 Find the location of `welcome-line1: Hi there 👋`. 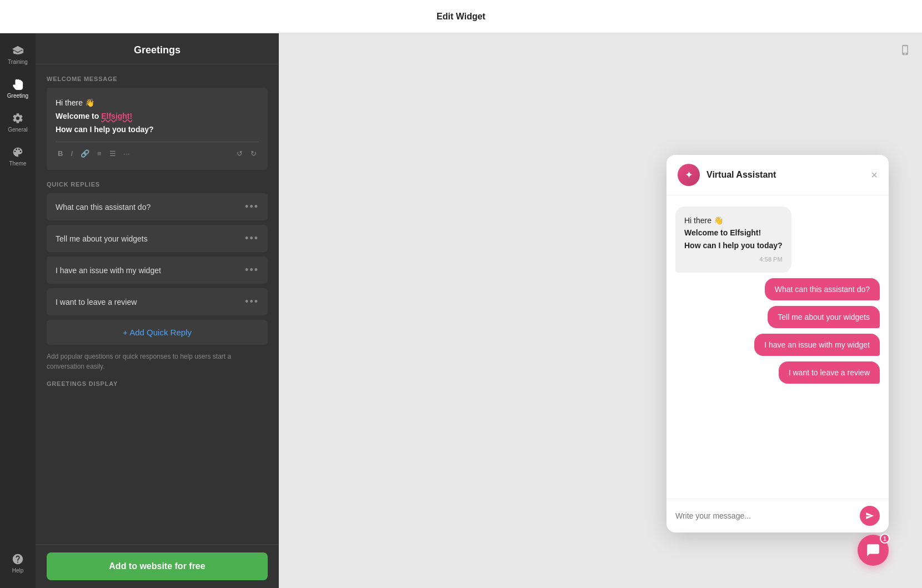

welcome-line1: Hi there 👋 is located at coordinates (157, 103).